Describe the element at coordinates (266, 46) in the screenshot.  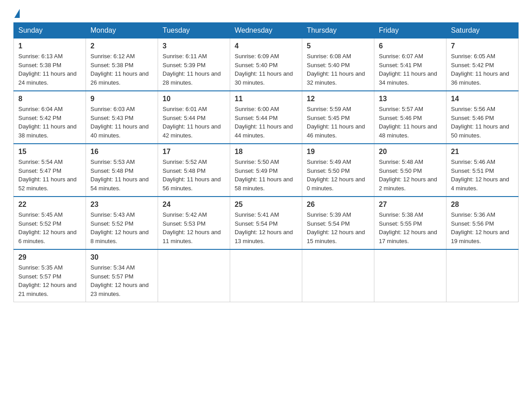
I see `day-number: 4` at that location.